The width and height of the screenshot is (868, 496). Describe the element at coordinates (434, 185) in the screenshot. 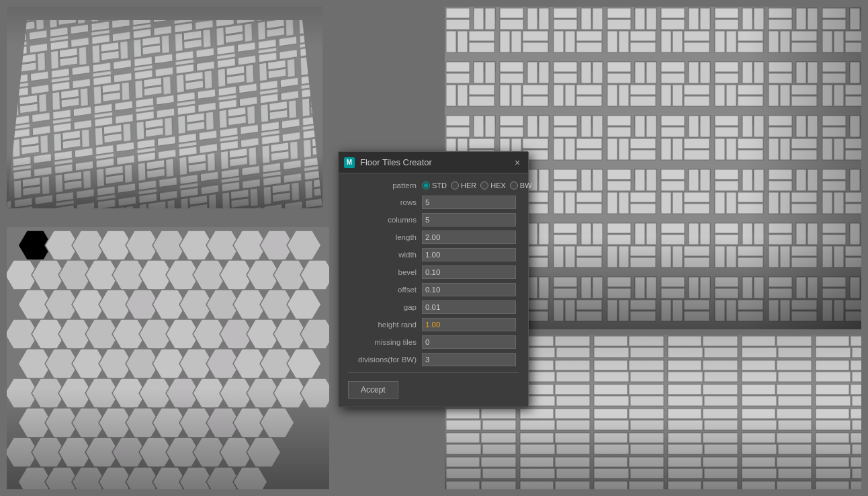

I see `pattern-option-std: STD` at that location.